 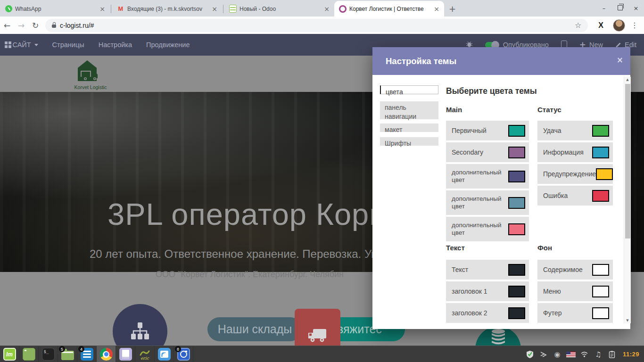 What do you see at coordinates (575, 174) in the screenshot?
I see `color-row-warning: Предупреждение` at bounding box center [575, 174].